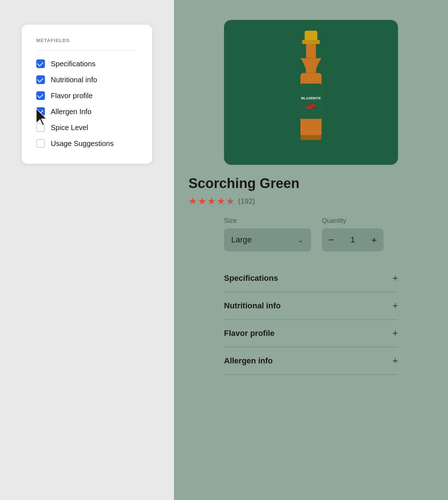 This screenshot has height=500, width=448. I want to click on checkbox-flavor-profile, so click(41, 96).